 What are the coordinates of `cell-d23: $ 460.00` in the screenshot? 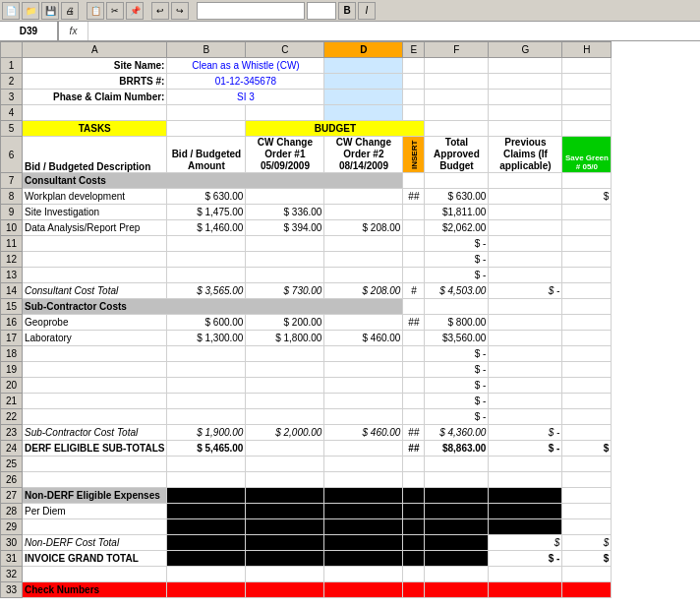 It's located at (364, 433).